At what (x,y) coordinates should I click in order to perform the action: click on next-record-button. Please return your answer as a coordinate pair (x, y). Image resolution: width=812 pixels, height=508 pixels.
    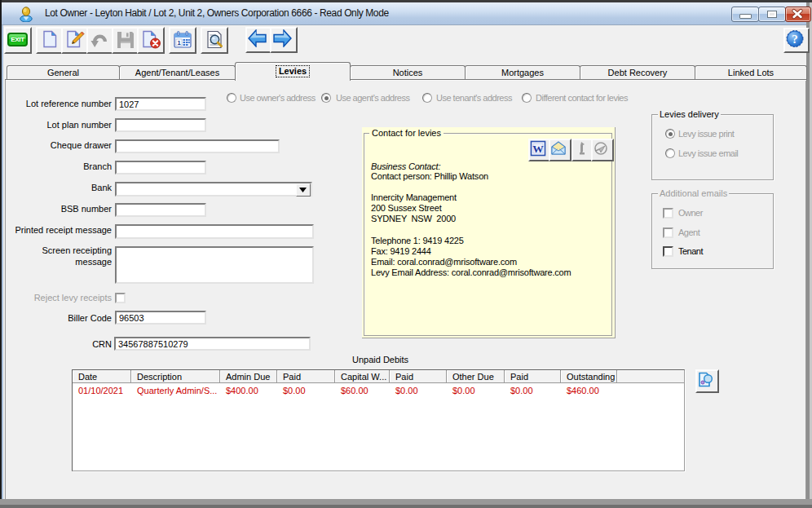
    Looking at the image, I should click on (284, 40).